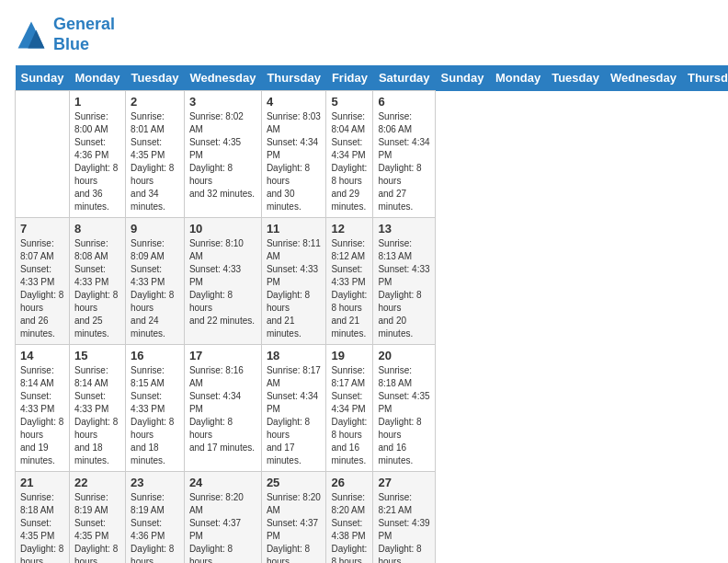 The image size is (728, 563). I want to click on header-friday: Friday, so click(349, 78).